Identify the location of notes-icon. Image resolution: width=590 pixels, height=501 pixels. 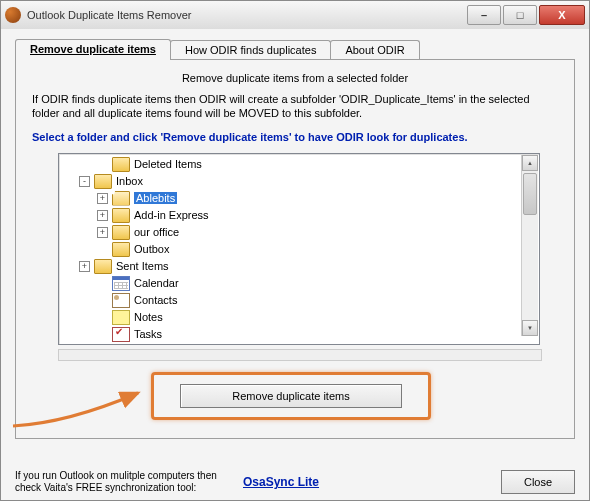
(121, 318).